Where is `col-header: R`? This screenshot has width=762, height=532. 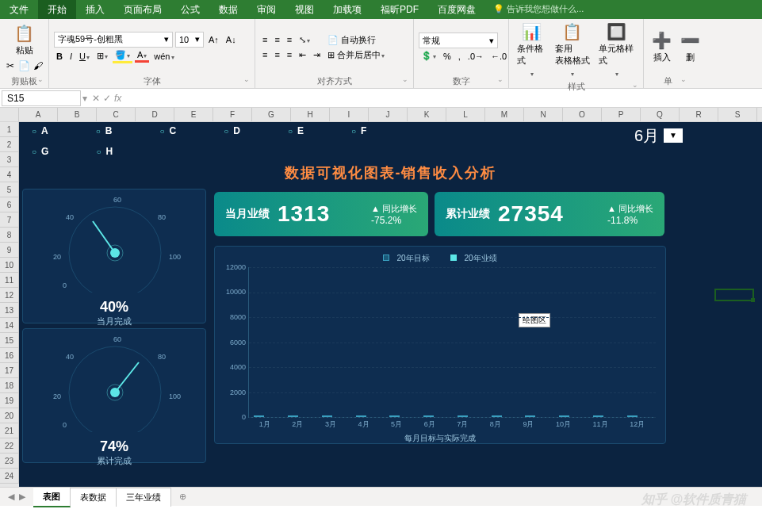 col-header: R is located at coordinates (699, 114).